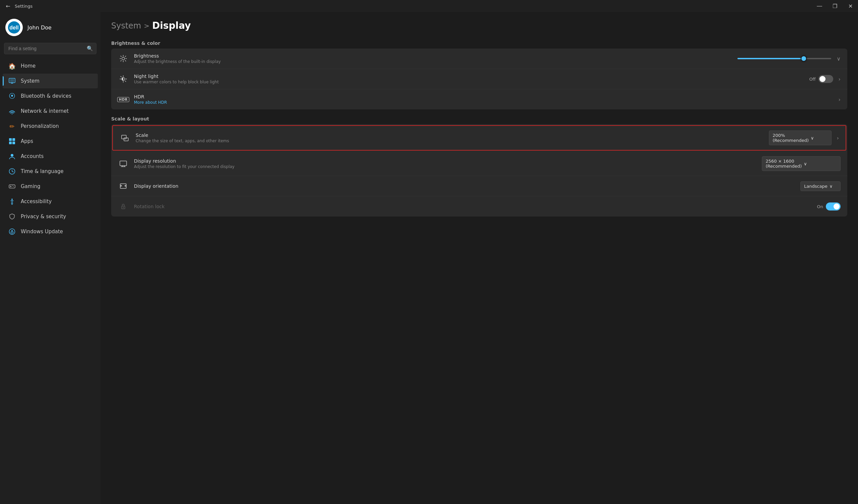  Describe the element at coordinates (50, 157) in the screenshot. I see `sidebar-item-accounts: Accounts` at that location.